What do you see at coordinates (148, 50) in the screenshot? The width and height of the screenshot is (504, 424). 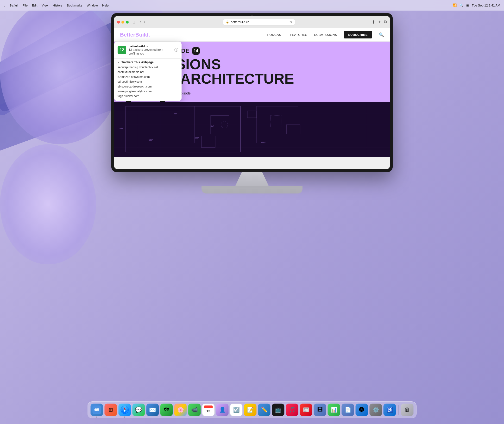 I see `popup-header: 12 betterbuild.cc 12 trackers prevented …` at bounding box center [148, 50].